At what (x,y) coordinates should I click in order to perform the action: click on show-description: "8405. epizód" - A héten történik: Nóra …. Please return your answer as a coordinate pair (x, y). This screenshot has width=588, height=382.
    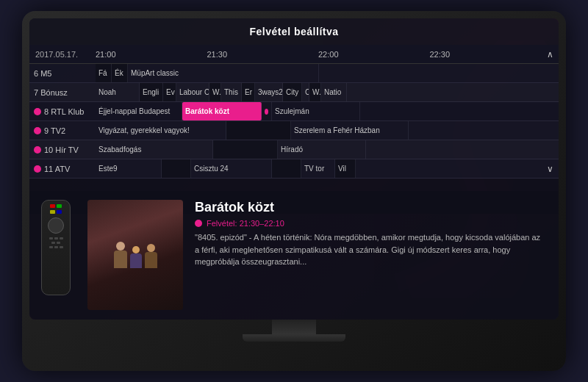
    Looking at the image, I should click on (370, 250).